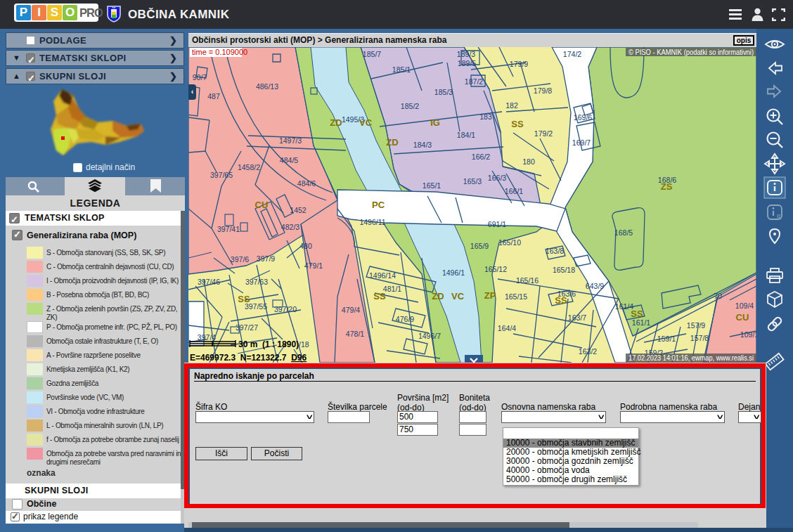 This screenshot has height=532, width=793. I want to click on svg-text: 691/1, so click(497, 224).